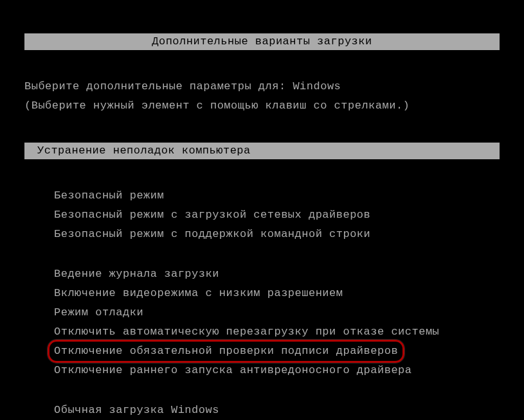 This screenshot has height=420, width=524. What do you see at coordinates (289, 234) in the screenshot?
I see `menu-item-safe-mode-command: Безопасный режим с поддержкой командной …` at bounding box center [289, 234].